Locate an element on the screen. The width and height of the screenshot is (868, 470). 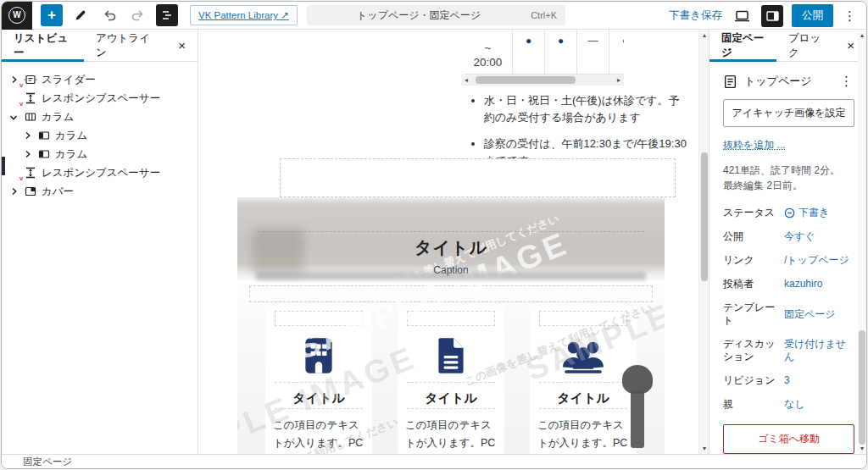
tree-item-column-2: カラム is located at coordinates (103, 154).